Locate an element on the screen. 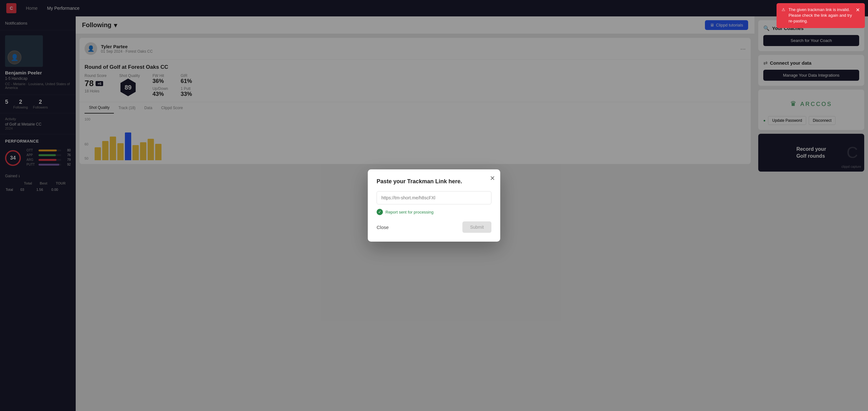 The image size is (868, 411). toast-message: The given trackman link is invalid. Plea… is located at coordinates (820, 15).